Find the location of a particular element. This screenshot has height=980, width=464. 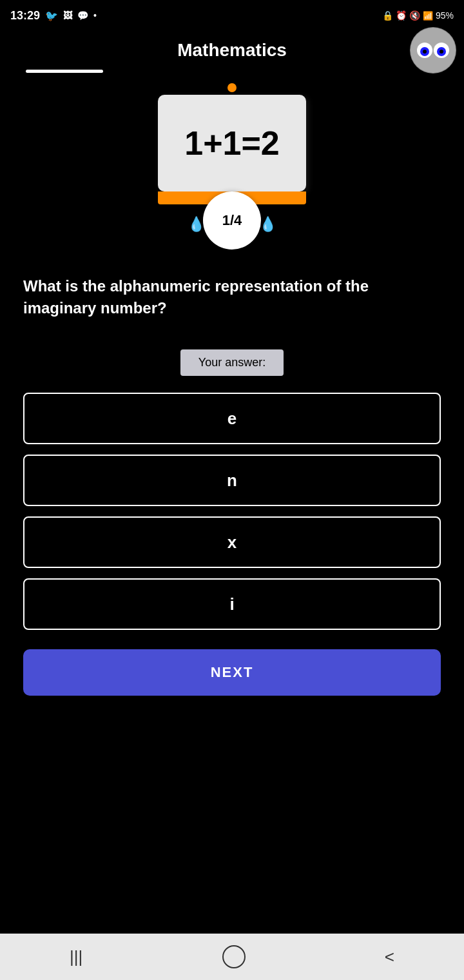

status-icons: 🔒 ⏰ 🔇 📶 95% is located at coordinates (418, 15).